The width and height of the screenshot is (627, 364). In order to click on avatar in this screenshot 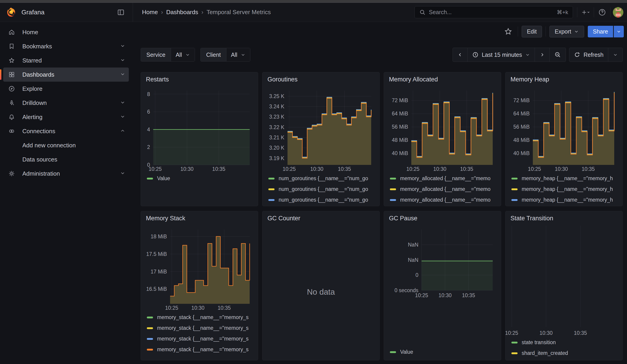, I will do `click(618, 12)`.